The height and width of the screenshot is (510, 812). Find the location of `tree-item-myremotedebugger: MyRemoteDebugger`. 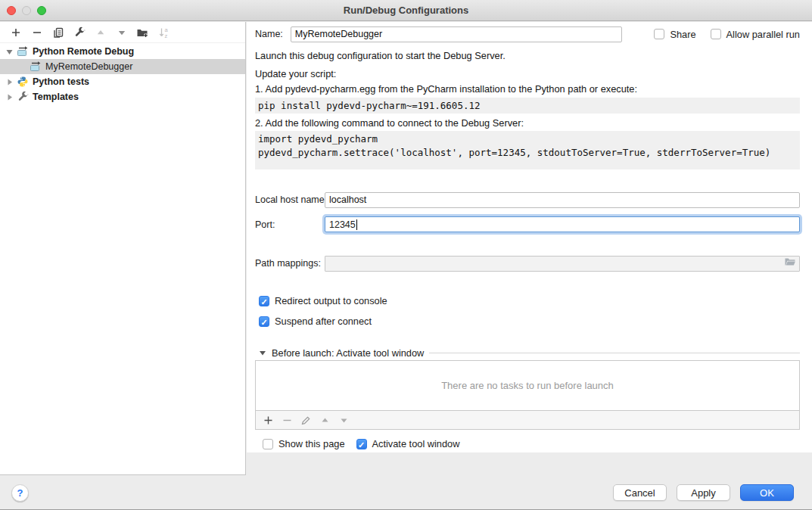

tree-item-myremotedebugger: MyRemoteDebugger is located at coordinates (123, 67).